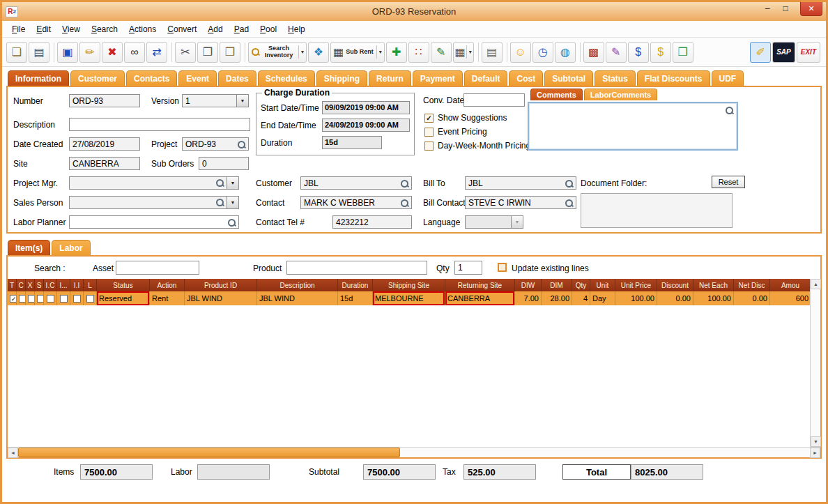 This screenshot has height=504, width=828. I want to click on edit-note-button: ✎, so click(441, 52).